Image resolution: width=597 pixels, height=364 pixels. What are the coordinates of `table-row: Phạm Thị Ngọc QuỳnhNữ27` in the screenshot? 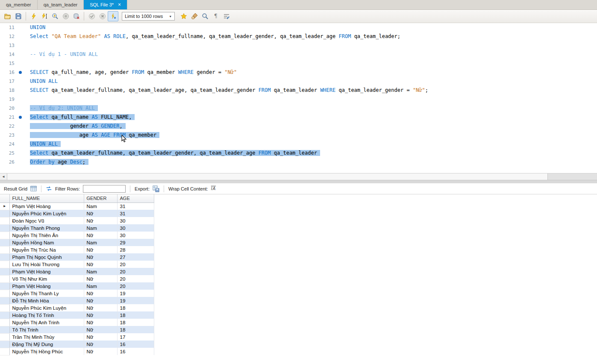 It's located at (77, 257).